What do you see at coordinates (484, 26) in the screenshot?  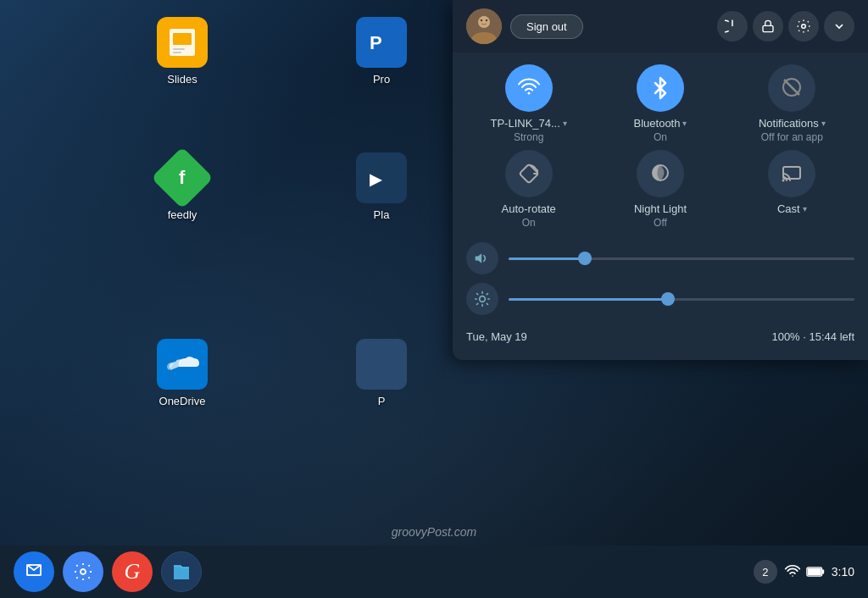 I see `user-avatar` at bounding box center [484, 26].